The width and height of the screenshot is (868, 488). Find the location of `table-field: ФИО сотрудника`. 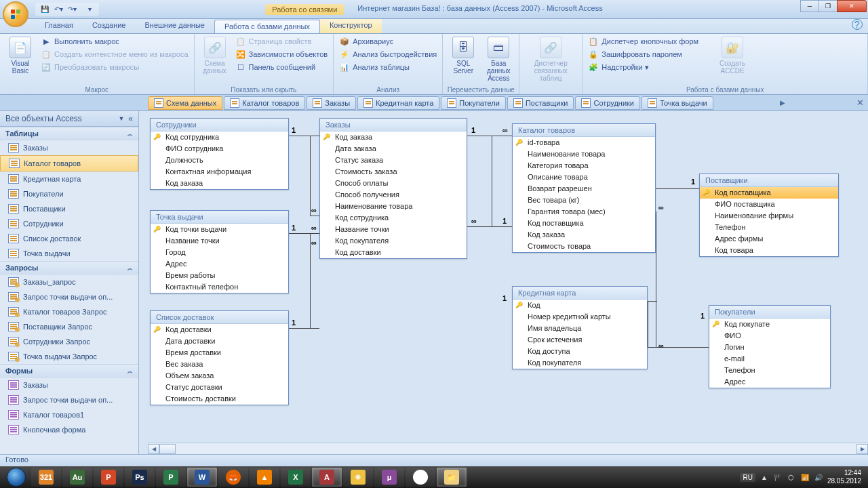

table-field: ФИО сотрудника is located at coordinates (220, 149).